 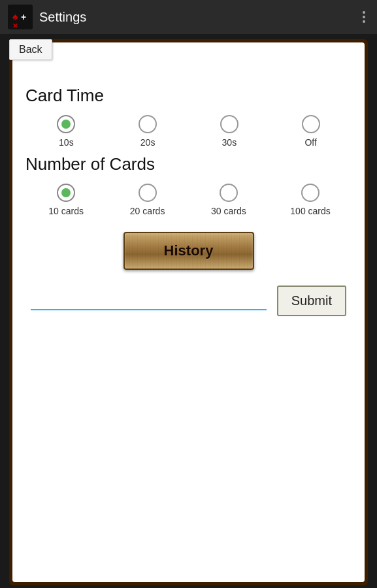 I want to click on app-icon: ♠ + ✕, so click(x=20, y=17).